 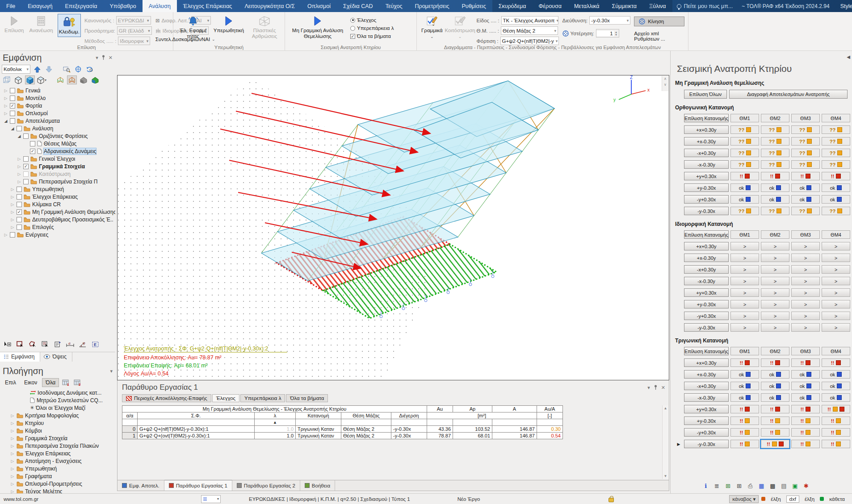 I want to click on nav-tree-item-μητρώο-συντελεστών-cq-: Μητρώο Συντελεστών CQ..., so click(x=59, y=400).